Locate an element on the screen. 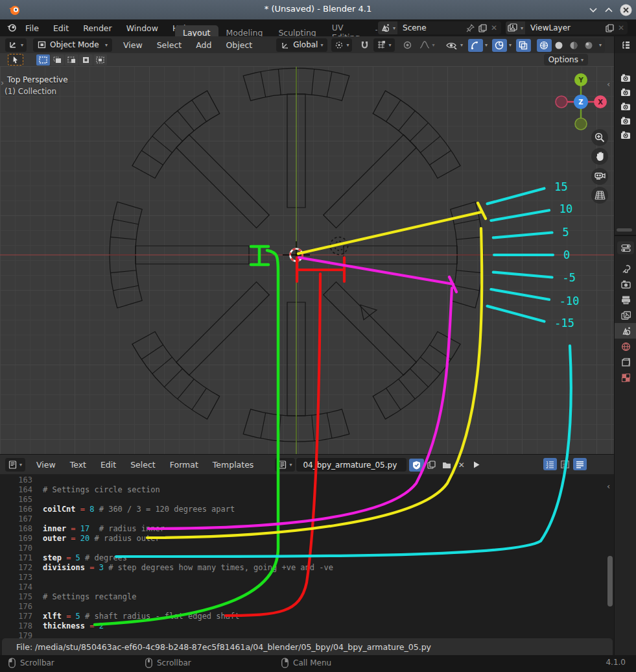 The height and width of the screenshot is (672, 636). code-line: 176 is located at coordinates (307, 607).